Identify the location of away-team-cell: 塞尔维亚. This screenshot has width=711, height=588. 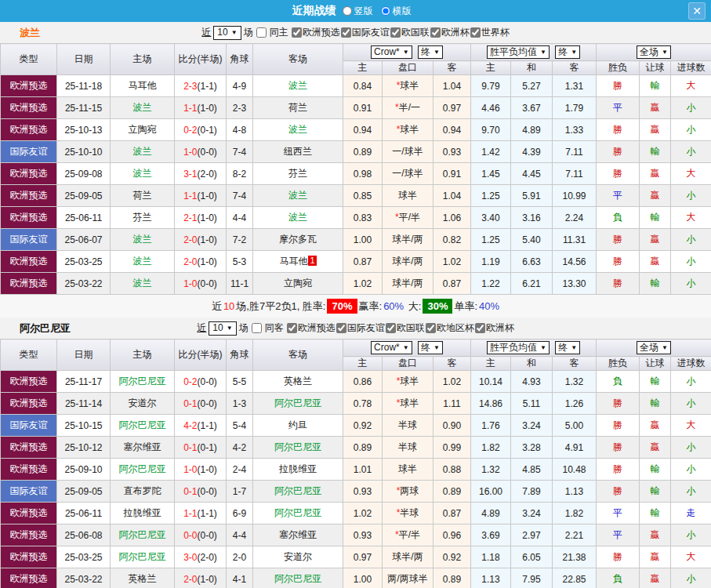
(298, 535).